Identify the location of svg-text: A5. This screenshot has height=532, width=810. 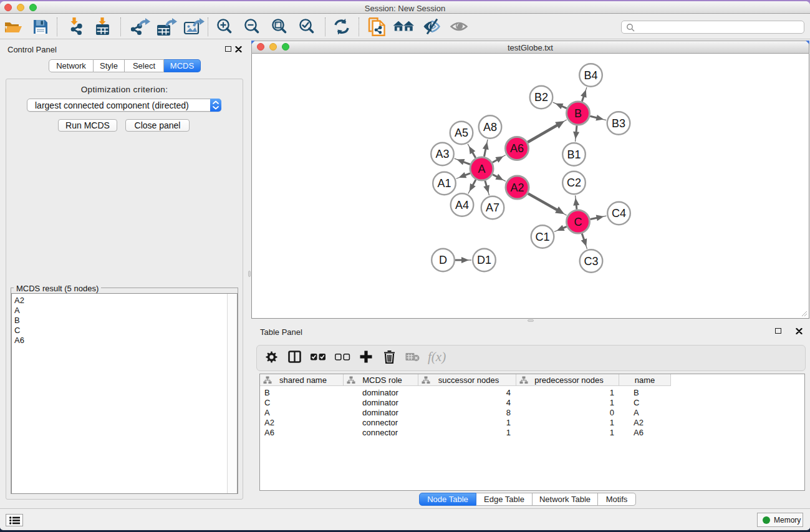
(461, 133).